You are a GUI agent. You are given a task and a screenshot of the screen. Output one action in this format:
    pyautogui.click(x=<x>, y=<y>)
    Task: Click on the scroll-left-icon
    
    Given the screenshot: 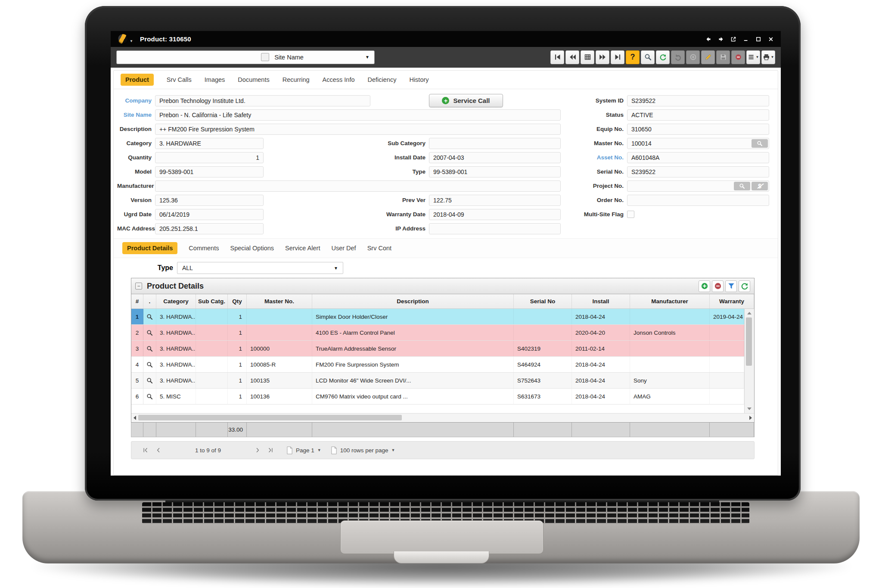 What is the action you would take?
    pyautogui.click(x=135, y=418)
    